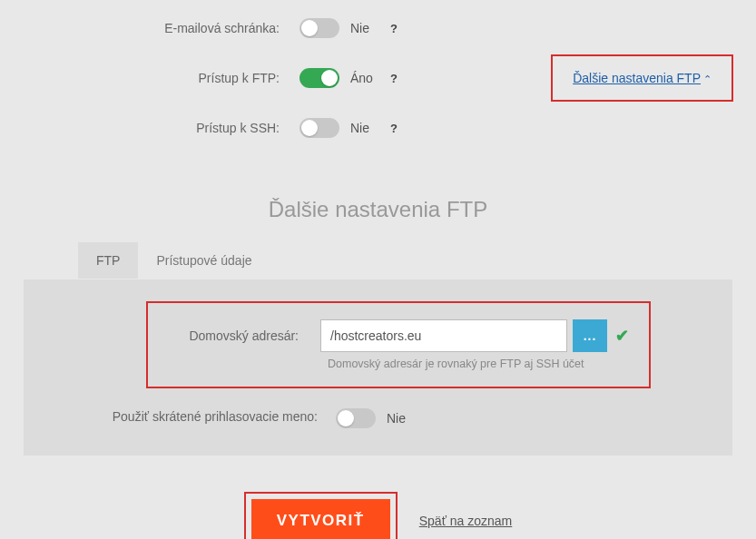 The width and height of the screenshot is (756, 539). Describe the element at coordinates (363, 78) in the screenshot. I see `ftp-toggle-value: Áno` at that location.